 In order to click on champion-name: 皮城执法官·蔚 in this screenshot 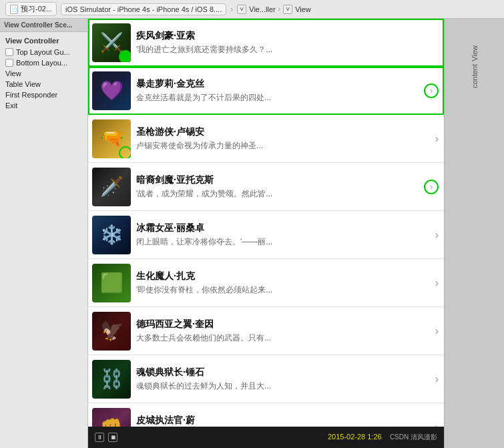, I will do `click(283, 421)`.